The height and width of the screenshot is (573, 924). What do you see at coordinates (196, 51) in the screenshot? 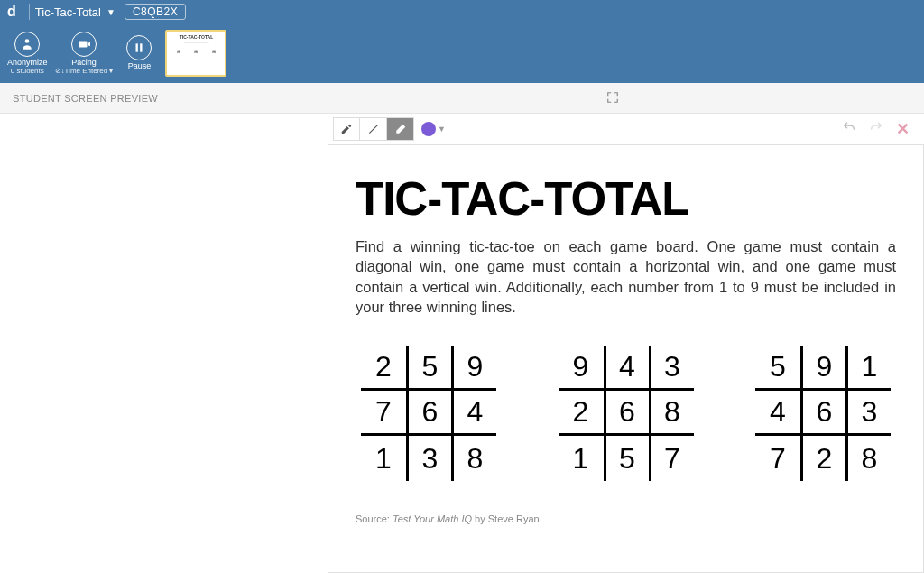
I see `thumb-preview: ⊞⊞⊞` at bounding box center [196, 51].